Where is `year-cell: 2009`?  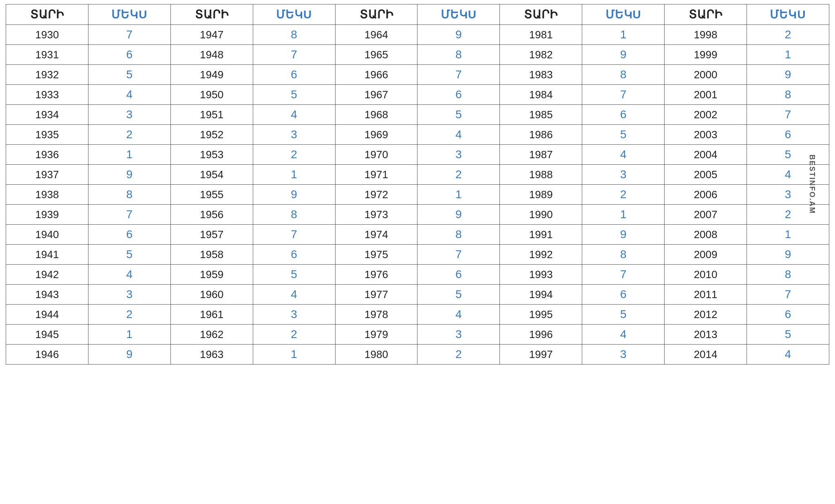
year-cell: 2009 is located at coordinates (706, 254).